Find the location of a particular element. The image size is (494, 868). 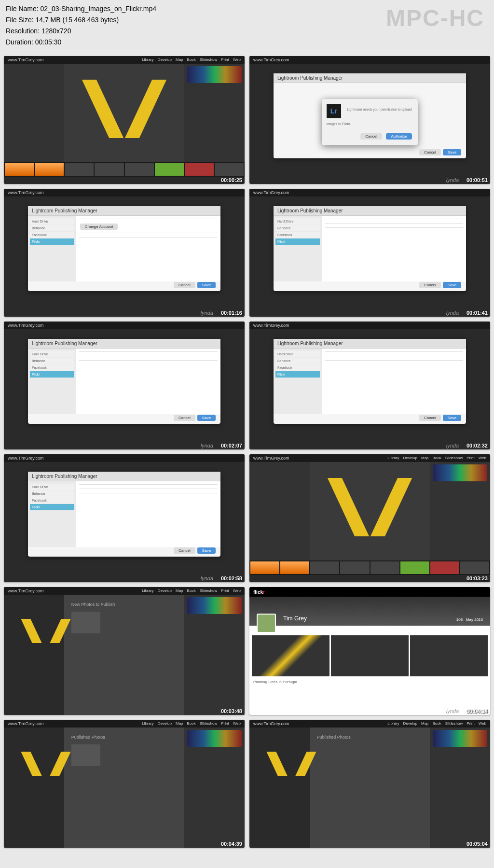

duration-value: 00:05:30 is located at coordinates (48, 42).